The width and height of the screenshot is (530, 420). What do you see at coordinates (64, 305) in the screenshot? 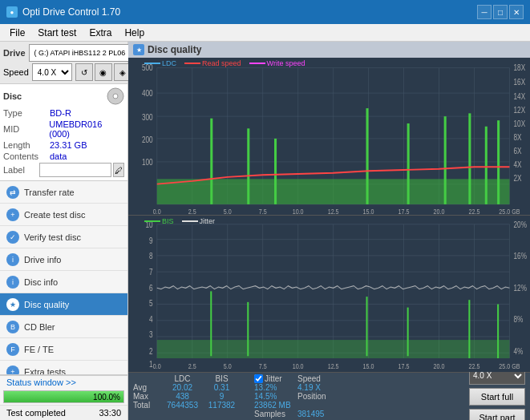
I see `sidebar-item-disc-quality: ★ Disc quality` at bounding box center [64, 305].